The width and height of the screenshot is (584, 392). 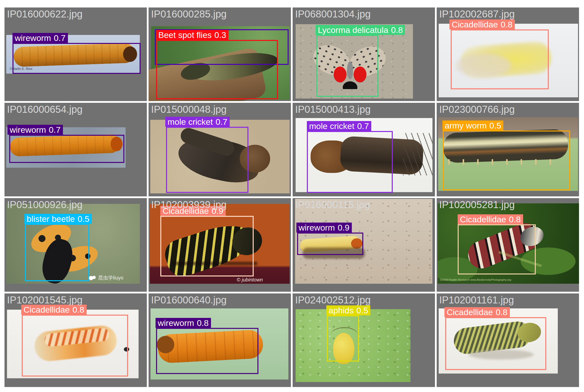 I want to click on watermark: 昆虫学liuyo, so click(x=106, y=278).